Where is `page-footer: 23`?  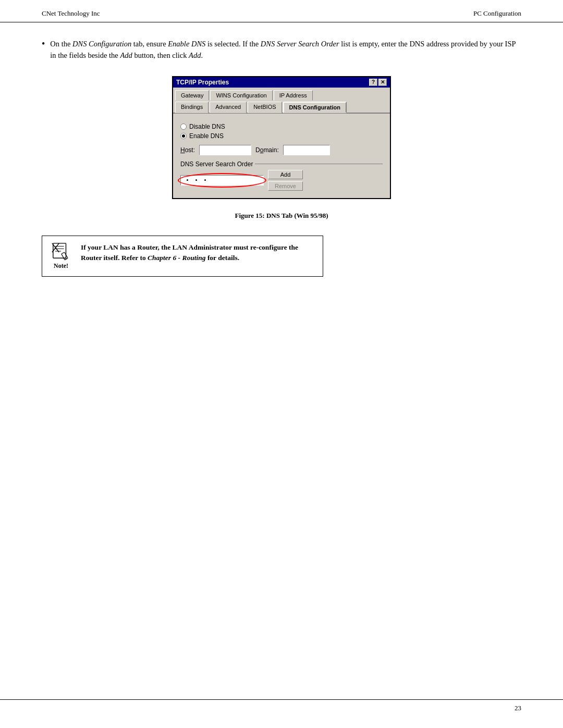 page-footer: 23 is located at coordinates (282, 706).